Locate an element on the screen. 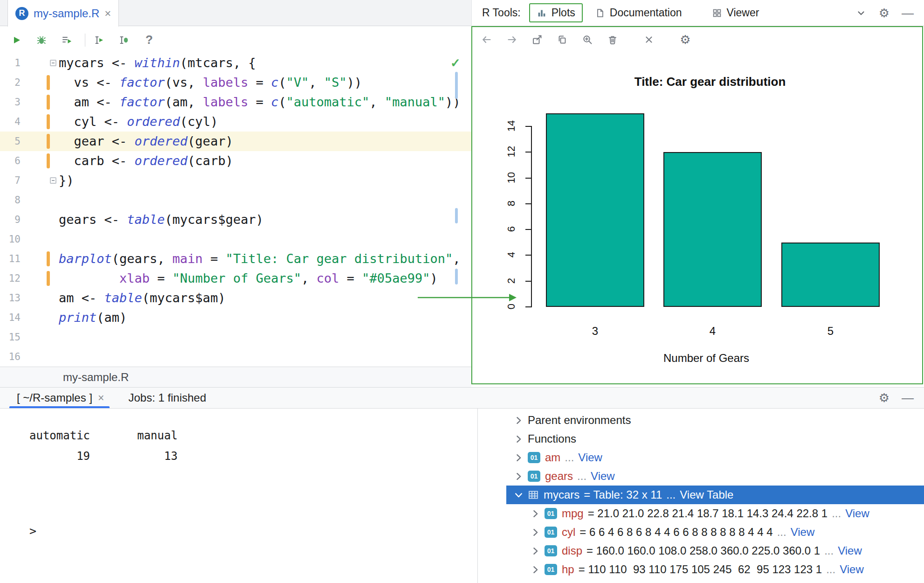 This screenshot has height=583, width=924. code-line-16: 16 is located at coordinates (236, 357).